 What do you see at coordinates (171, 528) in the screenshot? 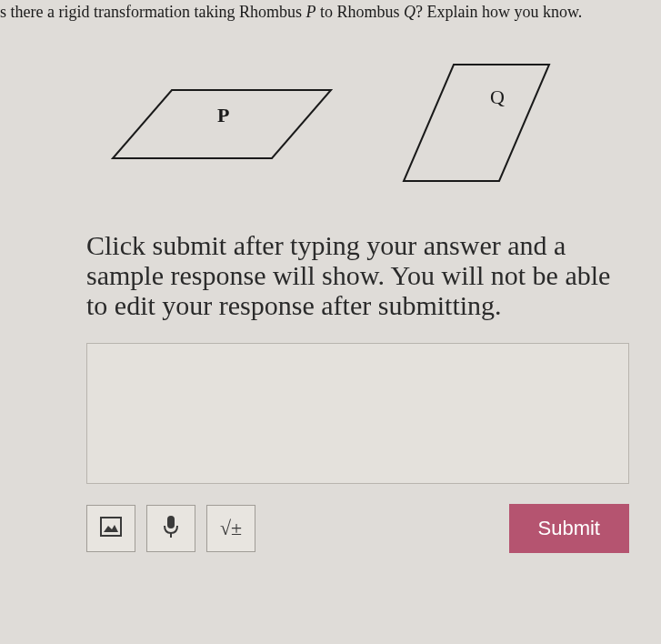
I see `microphone-button` at bounding box center [171, 528].